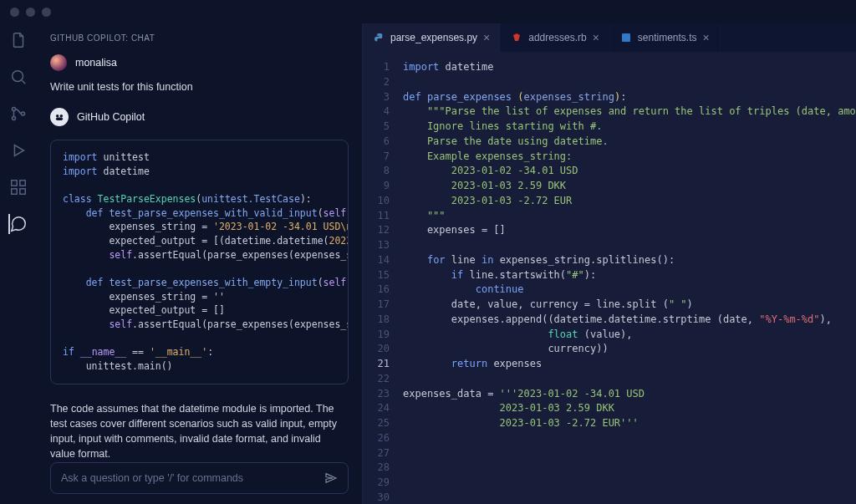 The image size is (856, 504). Describe the element at coordinates (199, 478) in the screenshot. I see `chat-input-container` at that location.